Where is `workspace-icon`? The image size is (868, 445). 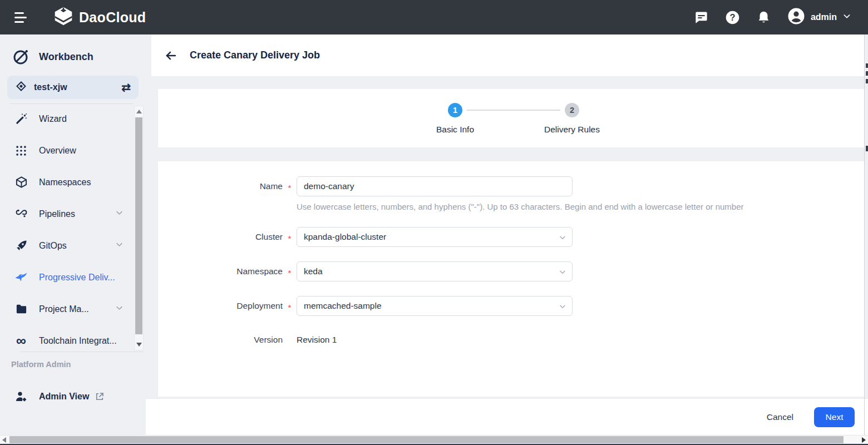
workspace-icon is located at coordinates (21, 87).